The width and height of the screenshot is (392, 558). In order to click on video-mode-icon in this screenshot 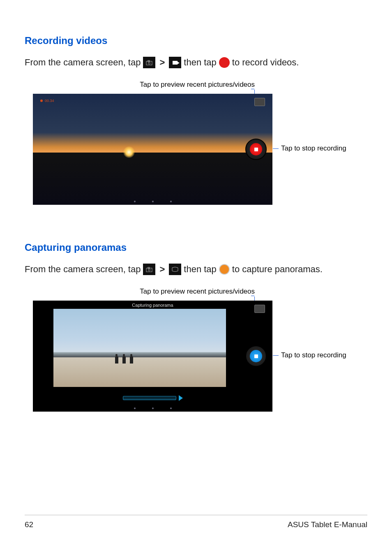, I will do `click(175, 63)`.